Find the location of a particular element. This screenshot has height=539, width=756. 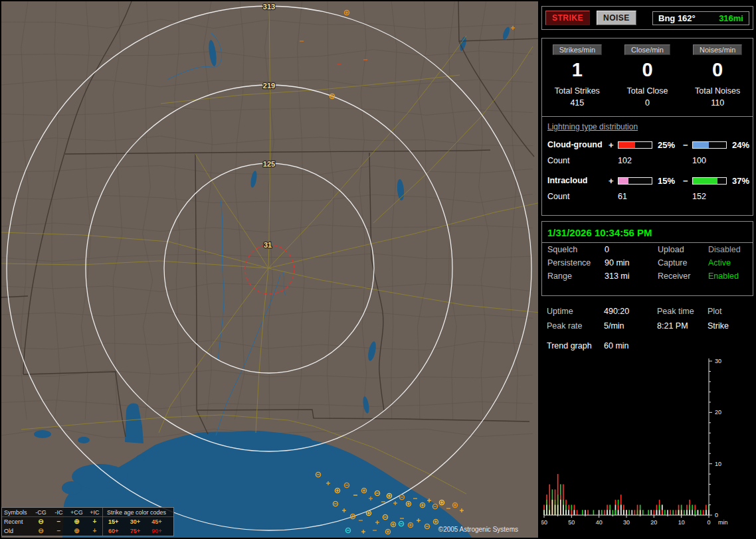

range-ring-label: 219 is located at coordinates (269, 86).